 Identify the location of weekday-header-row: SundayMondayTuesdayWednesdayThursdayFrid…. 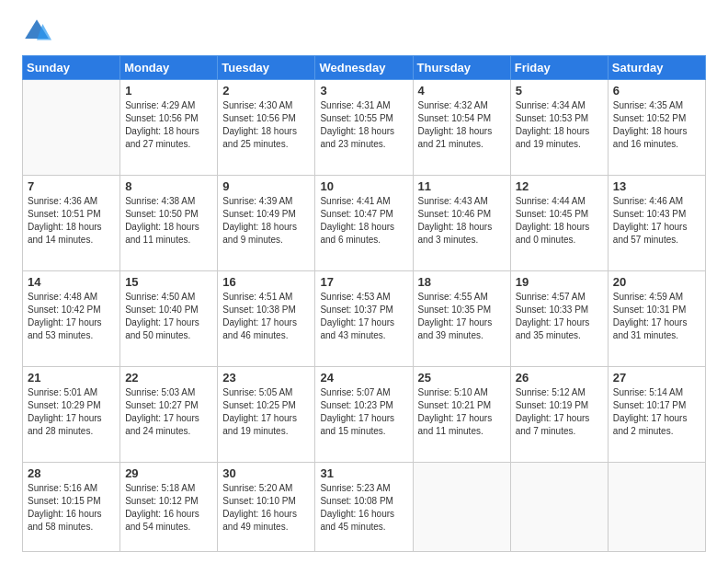
(364, 68).